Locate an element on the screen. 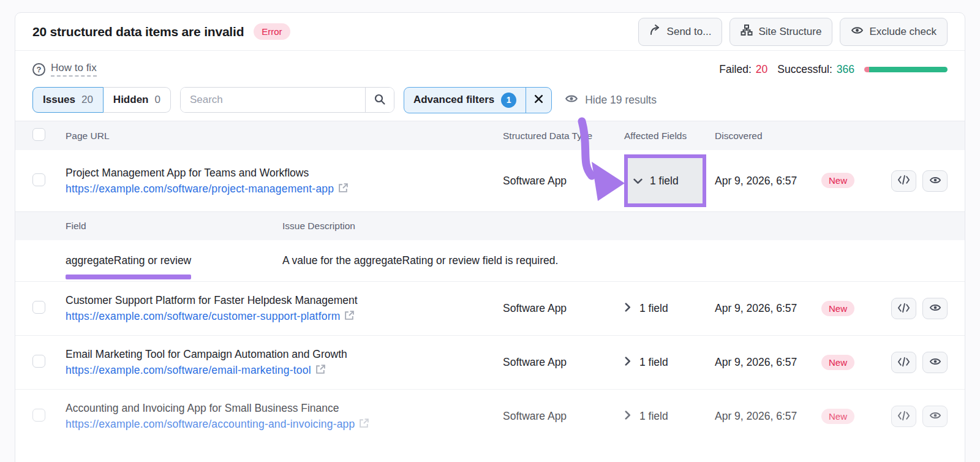  advanced-filters-chip: Advanced filters 1 is located at coordinates (478, 100).